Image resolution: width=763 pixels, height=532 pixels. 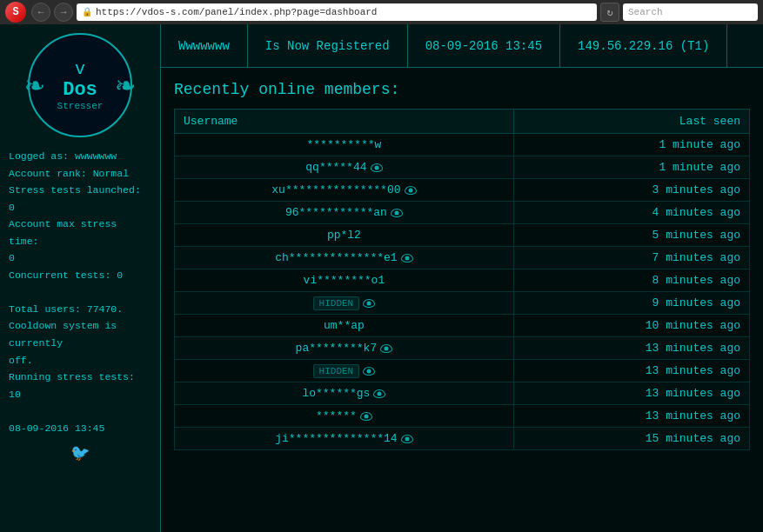 I want to click on running-label: Running stress tests:, so click(x=71, y=377).